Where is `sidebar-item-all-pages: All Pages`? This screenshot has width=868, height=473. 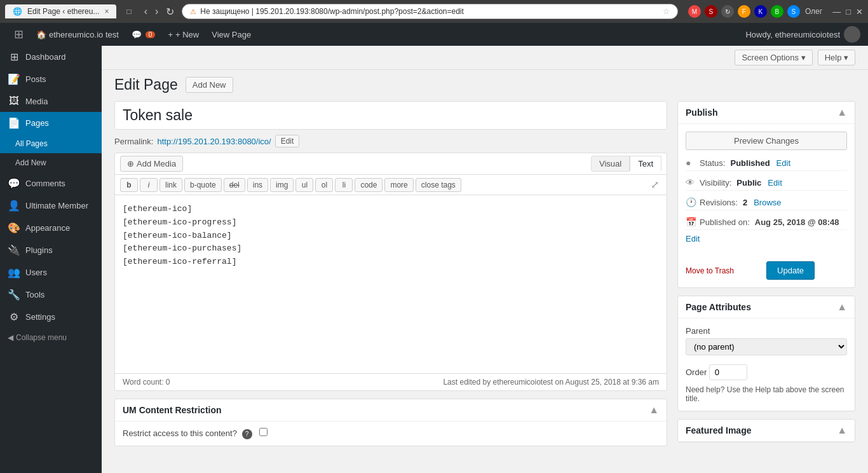 sidebar-item-all-pages: All Pages is located at coordinates (51, 144).